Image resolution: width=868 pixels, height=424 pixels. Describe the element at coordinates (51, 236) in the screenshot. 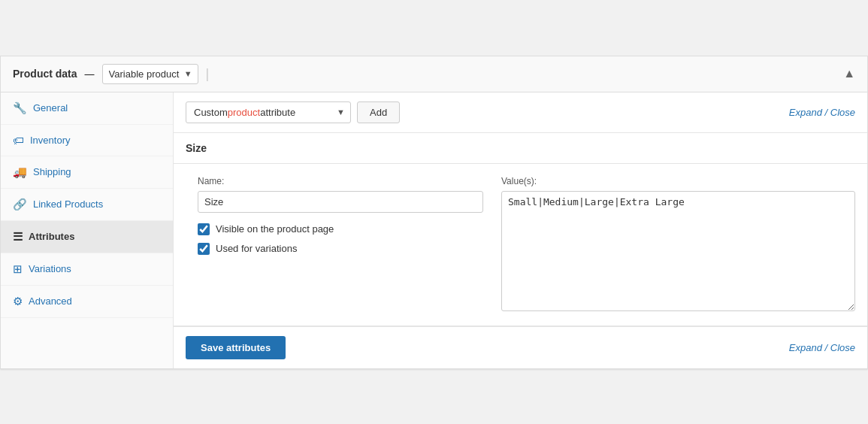

I see `sidebar-label-attributes: Attributes` at that location.